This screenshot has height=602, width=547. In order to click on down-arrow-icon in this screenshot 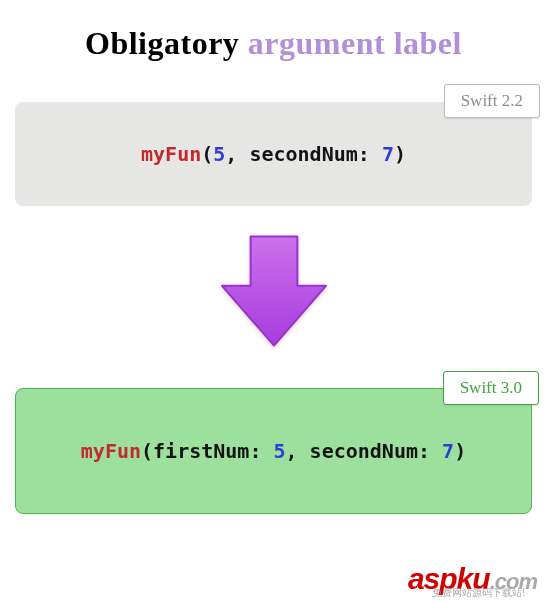, I will do `click(274, 291)`.